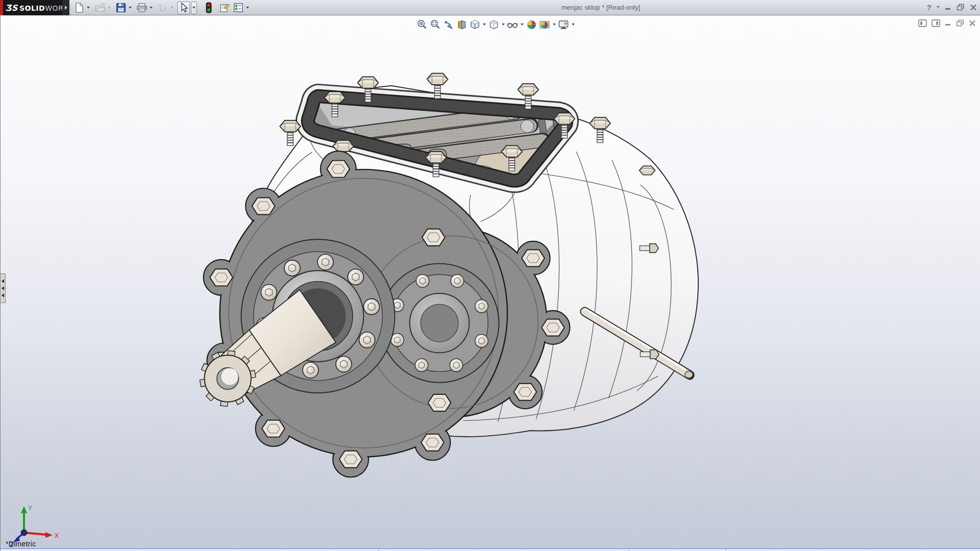 The image size is (980, 551). Describe the element at coordinates (66, 8) in the screenshot. I see `menu-expand-button` at that location.